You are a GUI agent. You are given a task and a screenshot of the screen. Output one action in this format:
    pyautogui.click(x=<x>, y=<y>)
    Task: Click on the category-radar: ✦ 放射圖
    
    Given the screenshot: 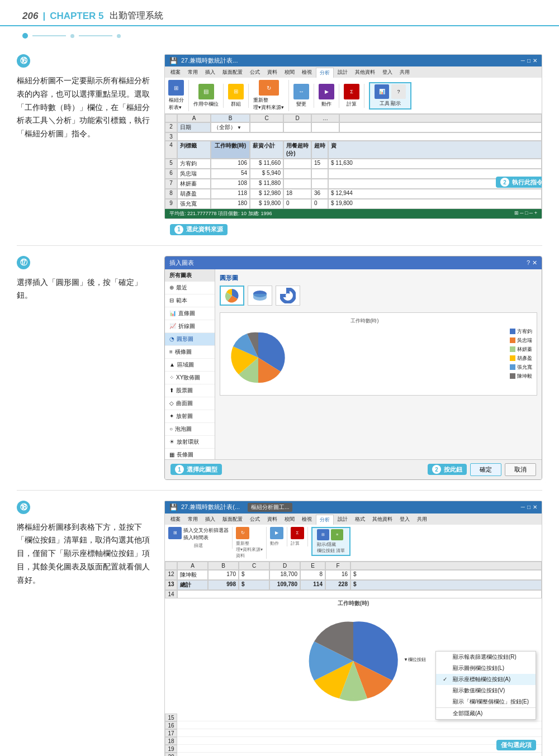 What is the action you would take?
    pyautogui.click(x=190, y=417)
    